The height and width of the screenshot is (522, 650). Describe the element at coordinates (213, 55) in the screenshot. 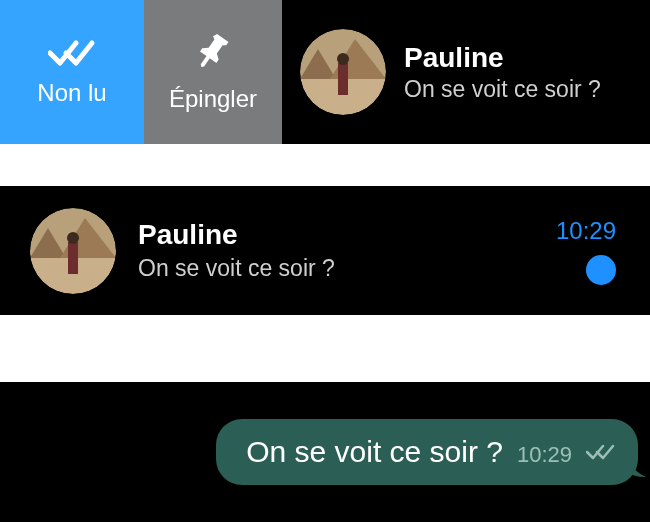

I see `pin-icon` at that location.